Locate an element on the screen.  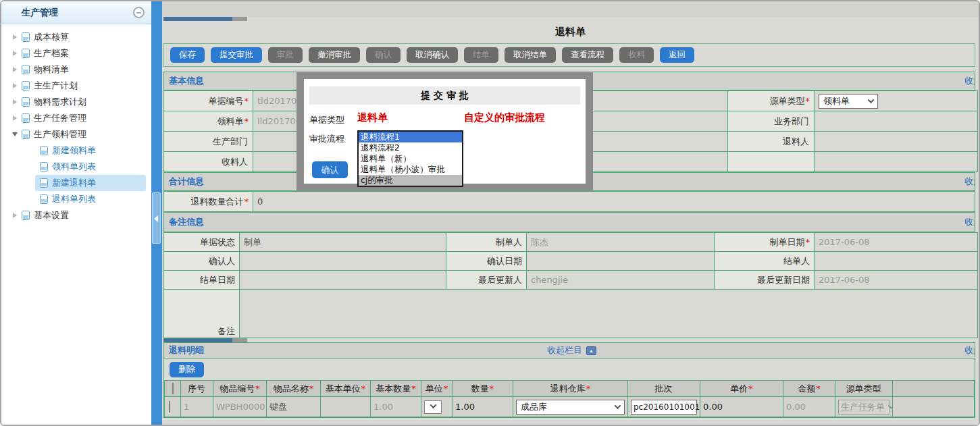
creator-field: 陈杰 is located at coordinates (621, 242).